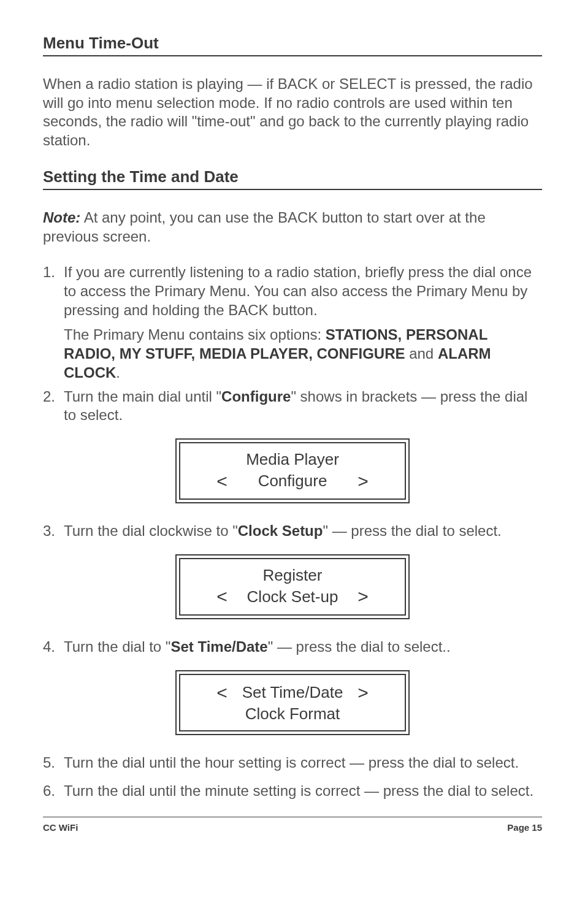 The height and width of the screenshot is (924, 585). I want to click on lcd1-line2: Configure, so click(292, 481).